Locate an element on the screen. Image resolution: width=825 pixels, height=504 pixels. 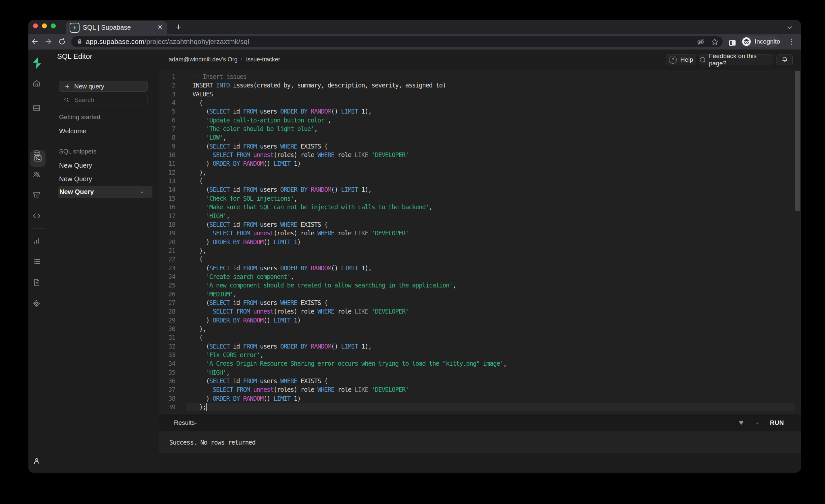
bookmark-star-icon is located at coordinates (715, 42).